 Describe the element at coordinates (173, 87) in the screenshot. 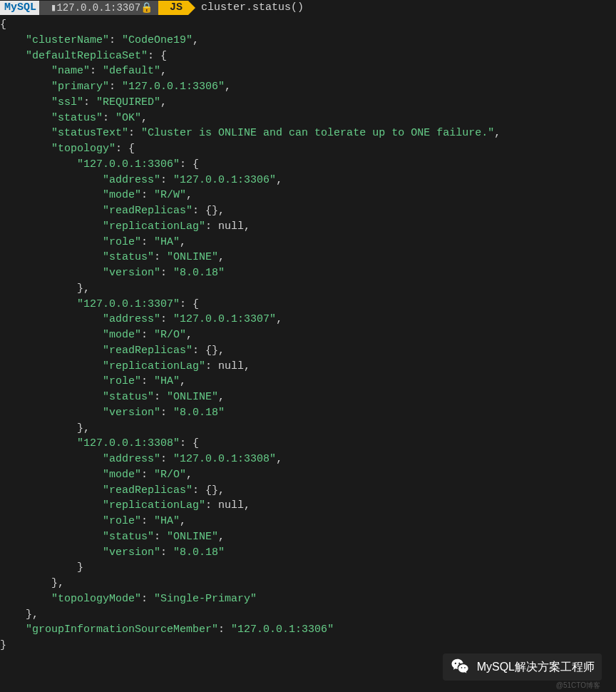

I see `primary: 127.0.0.1:3306` at that location.